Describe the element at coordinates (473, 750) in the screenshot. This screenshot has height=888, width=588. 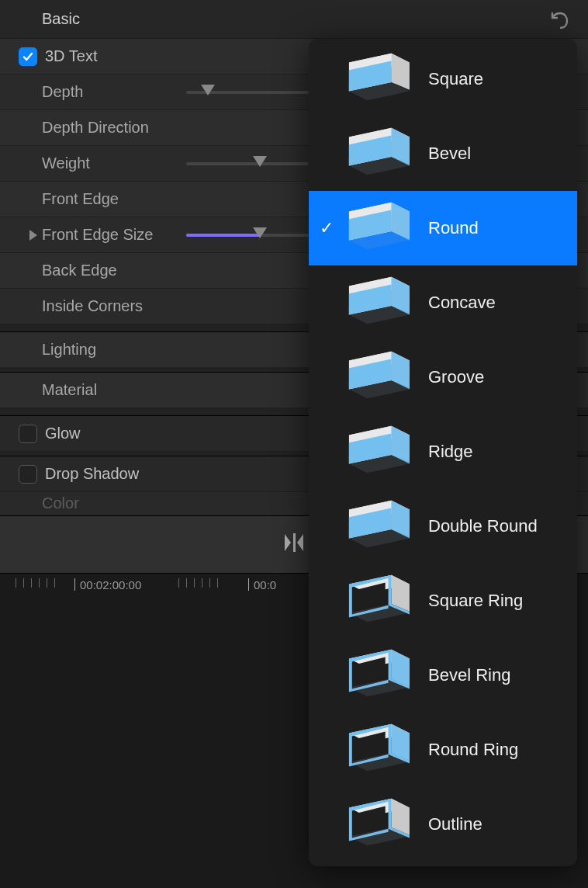
I see `popup-item-label: Round Ring` at that location.